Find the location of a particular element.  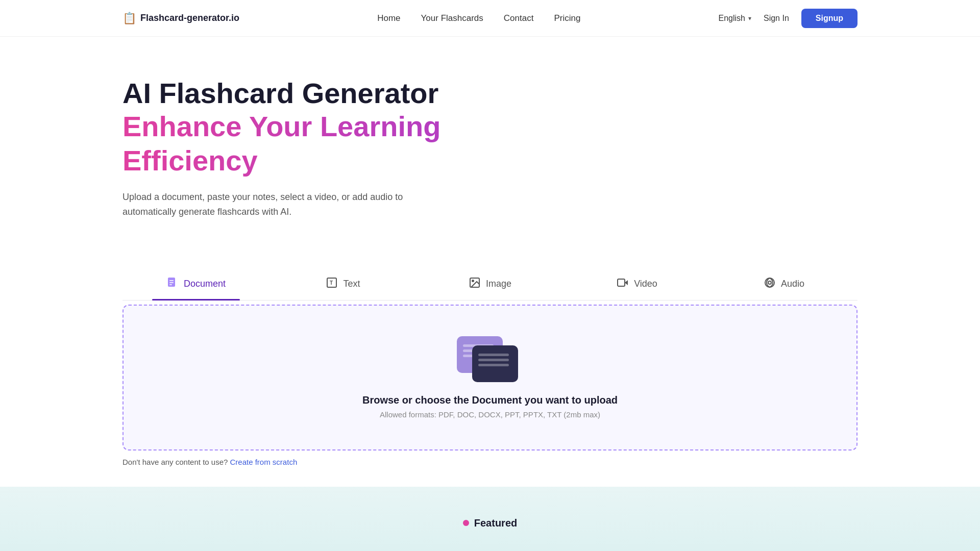

logo: 📋 Flashcard-generator.io is located at coordinates (181, 18).